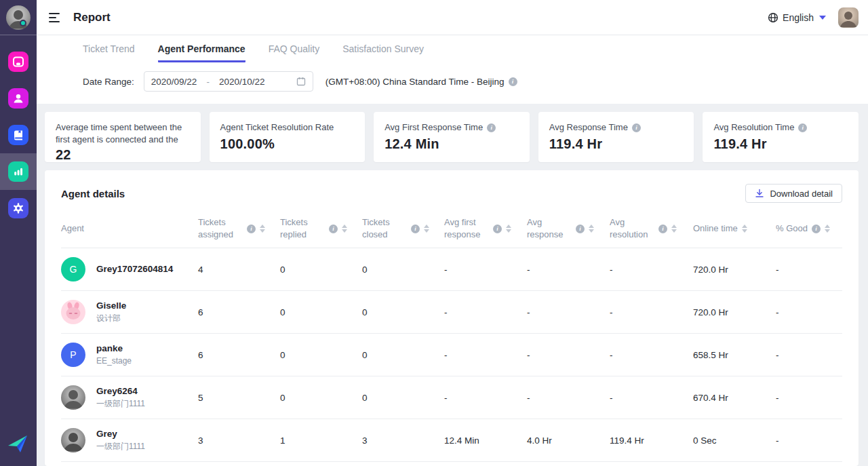 Image resolution: width=868 pixels, height=466 pixels. Describe the element at coordinates (18, 18) in the screenshot. I see `sidebar-profile` at that location.